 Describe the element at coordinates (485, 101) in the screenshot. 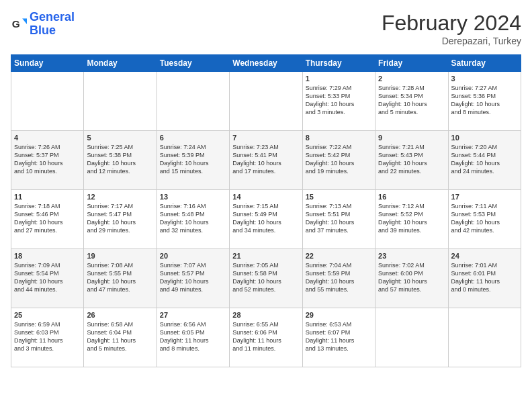

I see `day-info: Sunrise: 7:27 AM Sunset: 5:36 PM Dayligh…` at that location.